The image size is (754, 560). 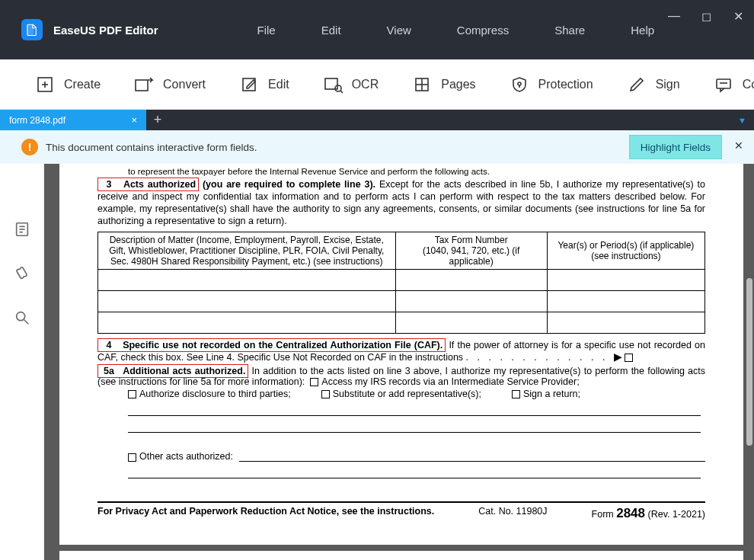 I want to click on menu-share: Share, so click(x=570, y=30).